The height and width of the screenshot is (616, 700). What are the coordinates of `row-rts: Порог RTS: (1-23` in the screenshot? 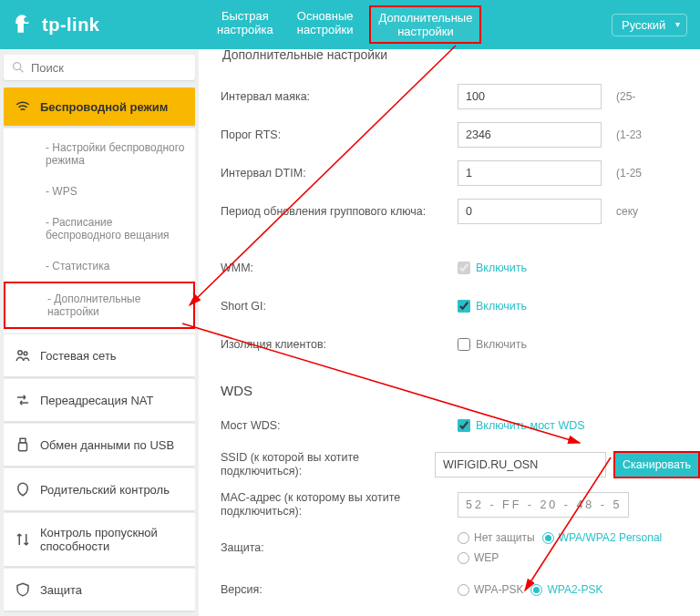 It's located at (460, 135).